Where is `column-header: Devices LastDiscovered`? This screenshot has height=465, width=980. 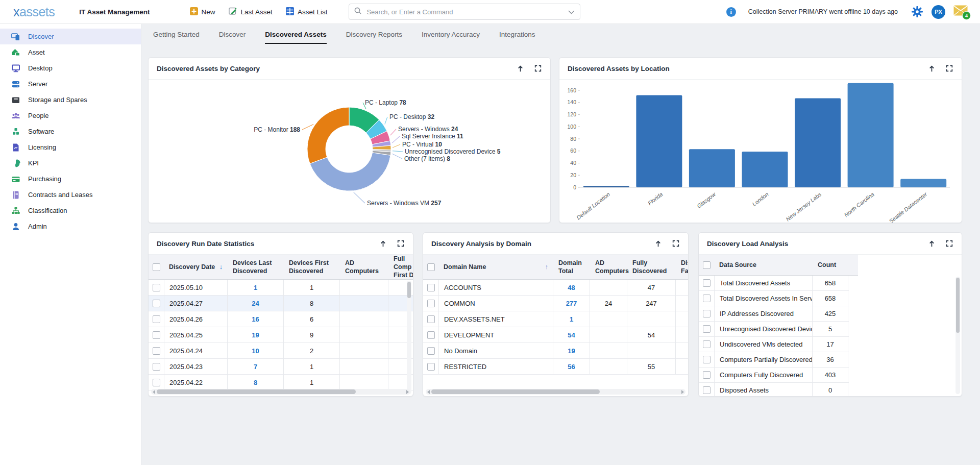 column-header: Devices LastDiscovered is located at coordinates (256, 267).